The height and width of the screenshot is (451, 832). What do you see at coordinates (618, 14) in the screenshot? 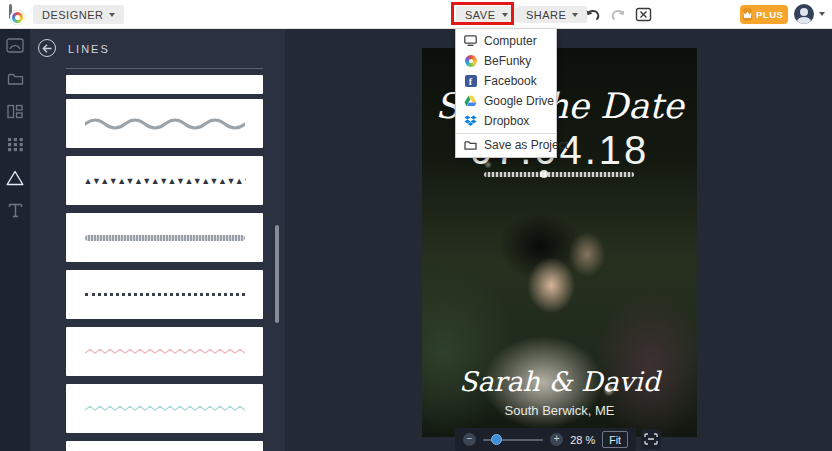
I see `redo-button` at bounding box center [618, 14].